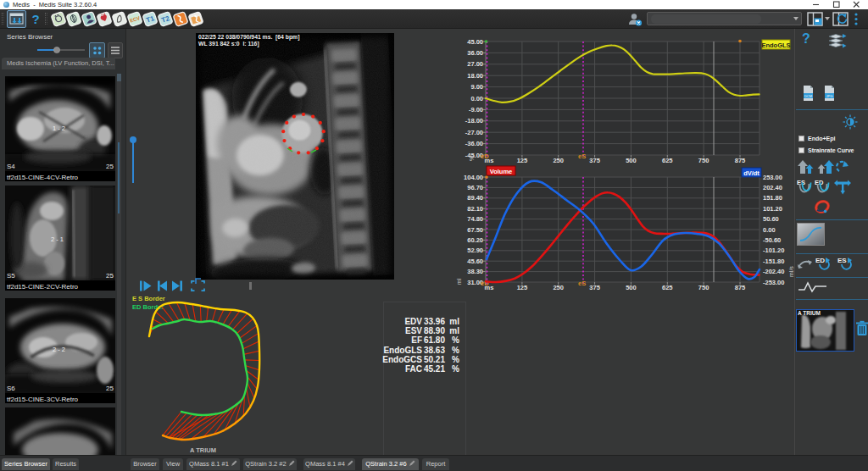 The image size is (868, 471). Describe the element at coordinates (475, 188) in the screenshot. I see `svg-text: 96.70` at that location.